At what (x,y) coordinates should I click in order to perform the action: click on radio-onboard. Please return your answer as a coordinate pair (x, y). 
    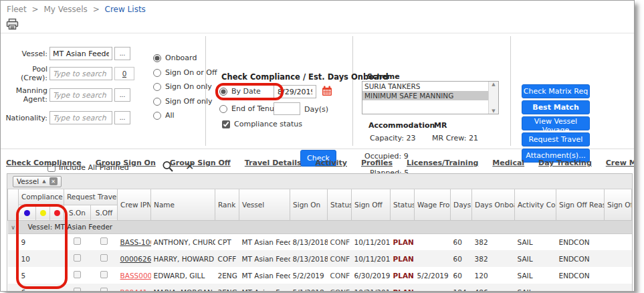
    Looking at the image, I should click on (157, 58).